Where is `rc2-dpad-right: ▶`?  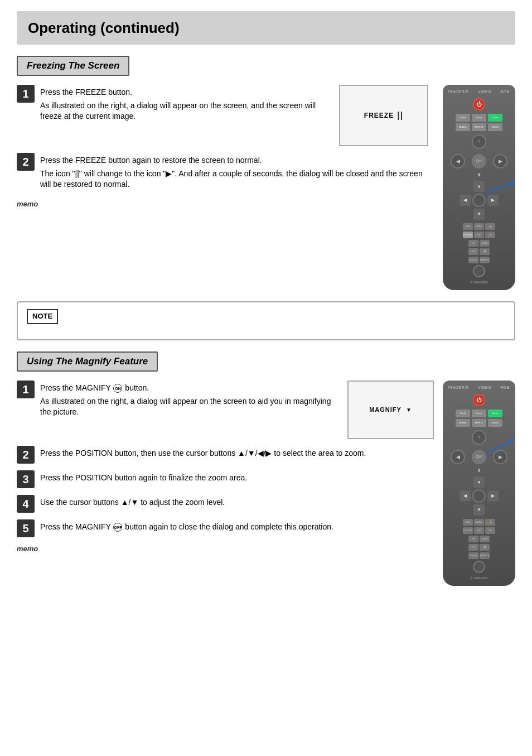
rc2-dpad-right: ▶ is located at coordinates (493, 496).